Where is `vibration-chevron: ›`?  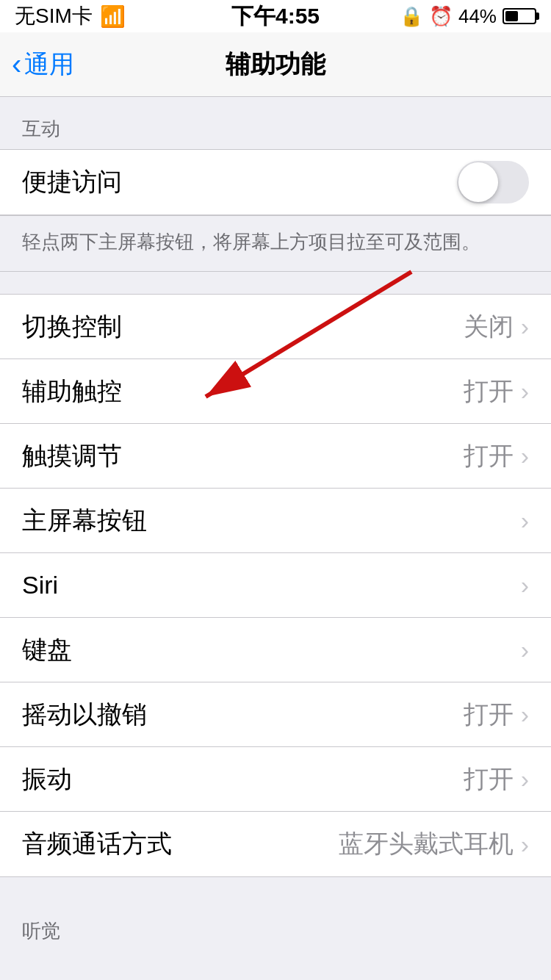
vibration-chevron: › is located at coordinates (525, 779).